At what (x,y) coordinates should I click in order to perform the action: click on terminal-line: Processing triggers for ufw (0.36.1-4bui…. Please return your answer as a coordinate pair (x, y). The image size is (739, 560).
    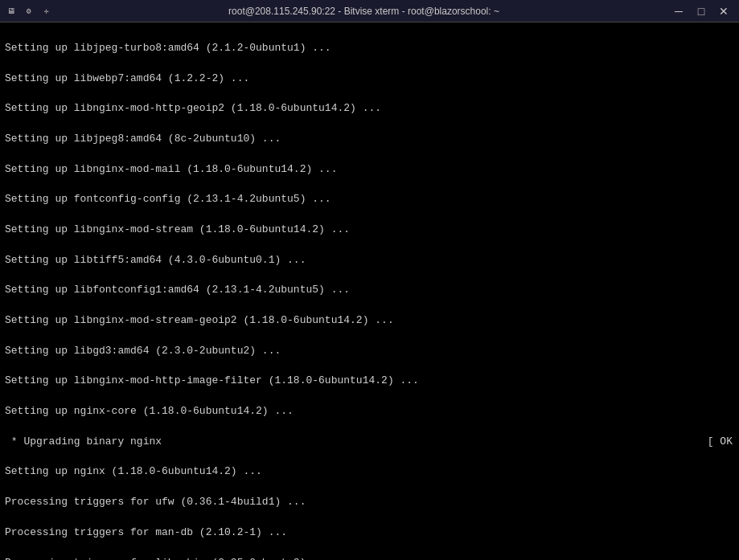
    Looking at the image, I should click on (370, 503).